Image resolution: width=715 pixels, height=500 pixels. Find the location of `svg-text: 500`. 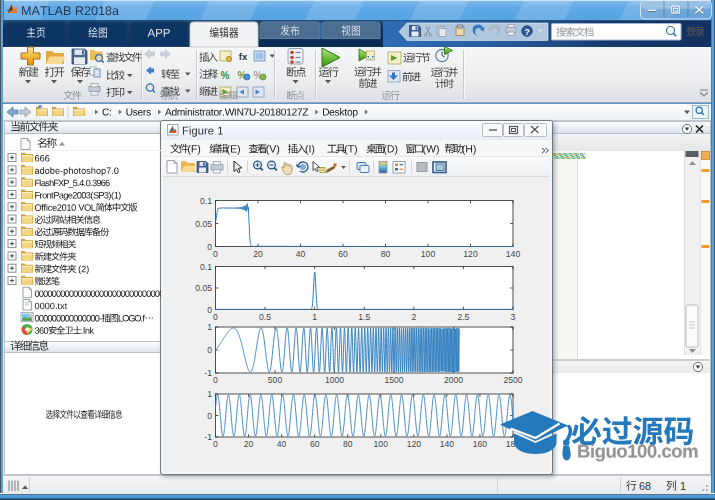

svg-text: 500 is located at coordinates (276, 380).